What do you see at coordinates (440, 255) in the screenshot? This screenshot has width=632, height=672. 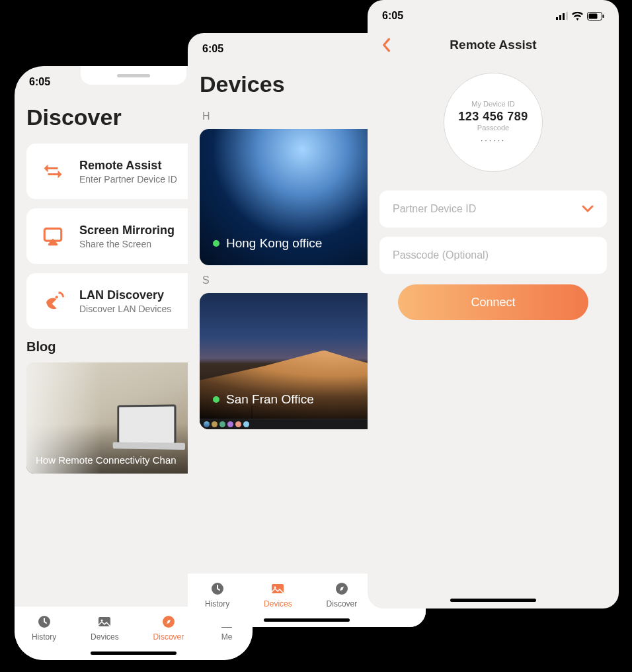 I see `passcode-placeholder: Passcode (Optional)` at bounding box center [440, 255].